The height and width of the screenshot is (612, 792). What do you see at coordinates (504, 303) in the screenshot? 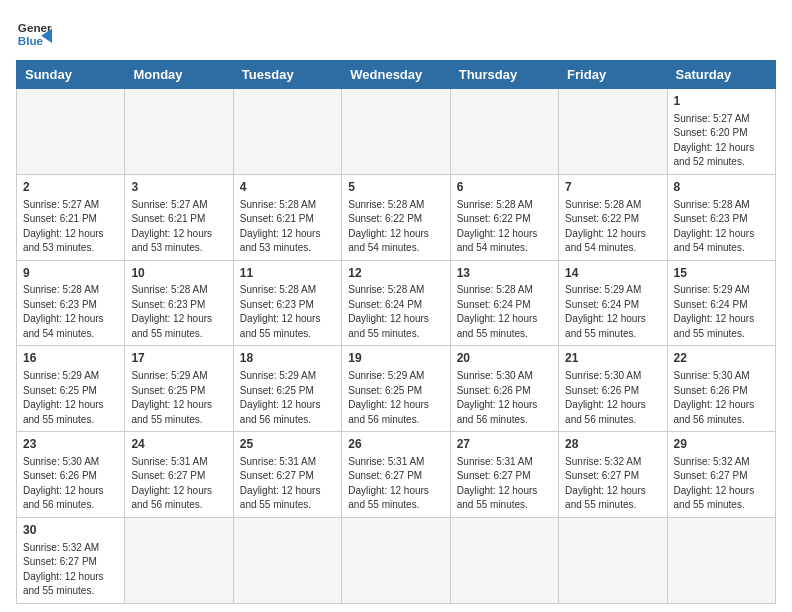
I see `calendar-cell: 13Sunrise: 5:28 AM Sunset: 6:24 PM Dayli…` at bounding box center [504, 303].